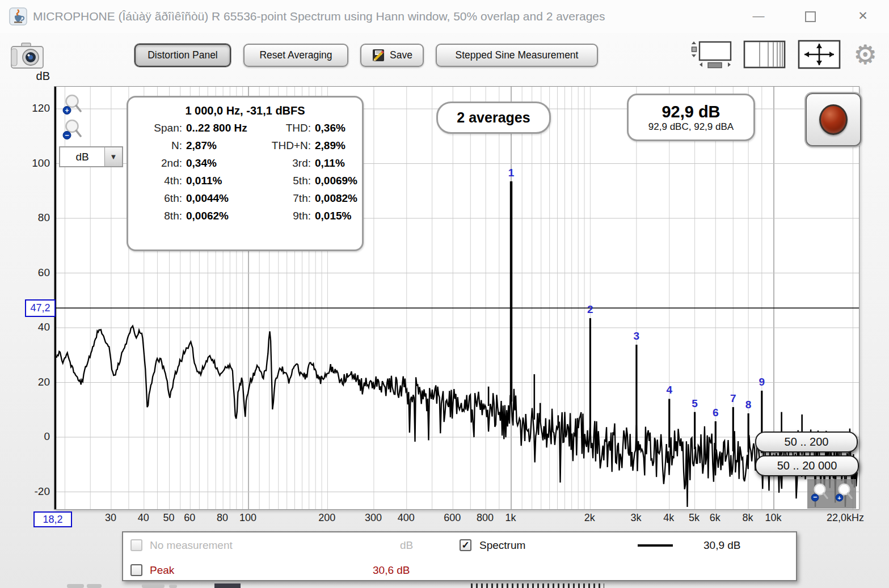 The height and width of the screenshot is (588, 889). I want to click on save-button: Save, so click(392, 56).